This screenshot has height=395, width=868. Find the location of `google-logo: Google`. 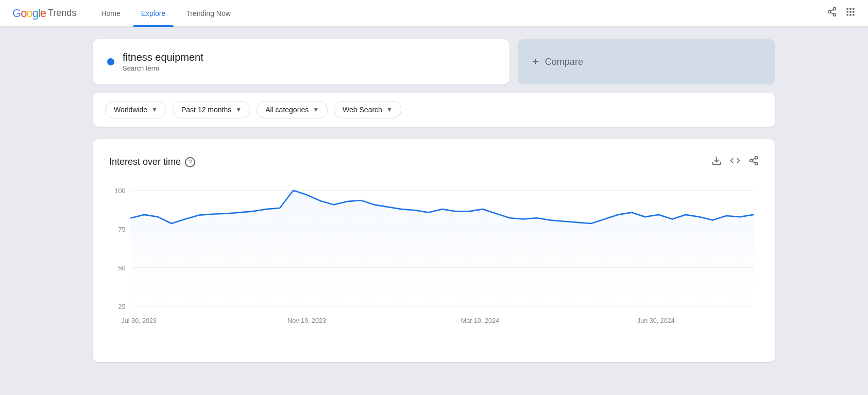

google-logo: Google is located at coordinates (29, 13).